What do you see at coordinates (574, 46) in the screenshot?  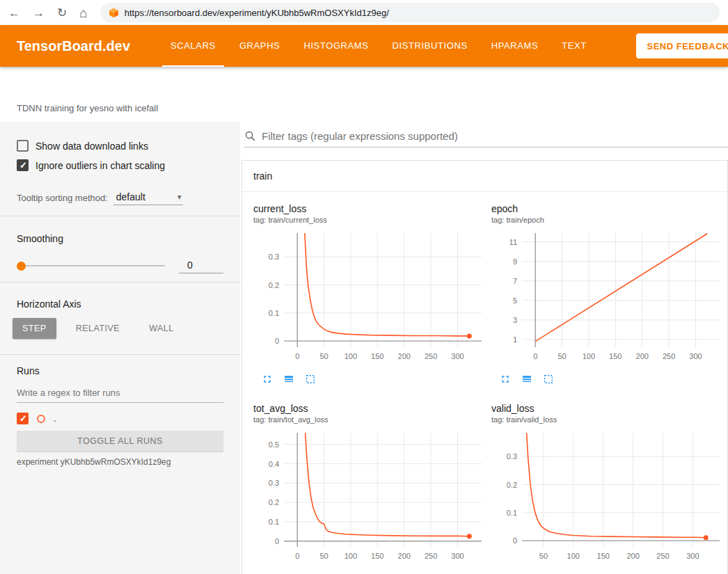 I see `tab-text: TEXT` at bounding box center [574, 46].